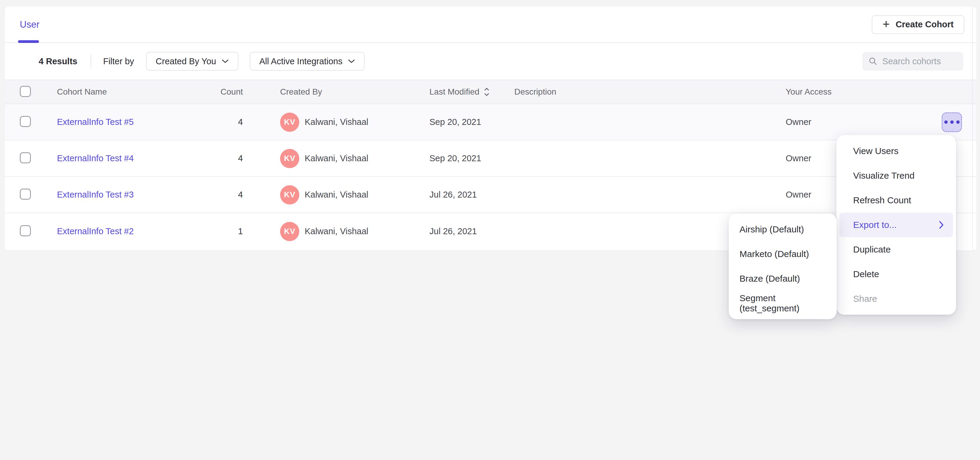 Image resolution: width=980 pixels, height=460 pixels. Describe the element at coordinates (862, 92) in the screenshot. I see `column-header-your-access: Your Access` at that location.